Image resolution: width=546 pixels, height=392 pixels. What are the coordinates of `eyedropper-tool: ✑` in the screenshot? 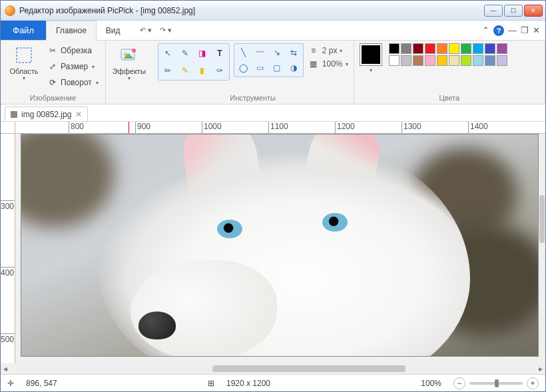 It's located at (220, 71).